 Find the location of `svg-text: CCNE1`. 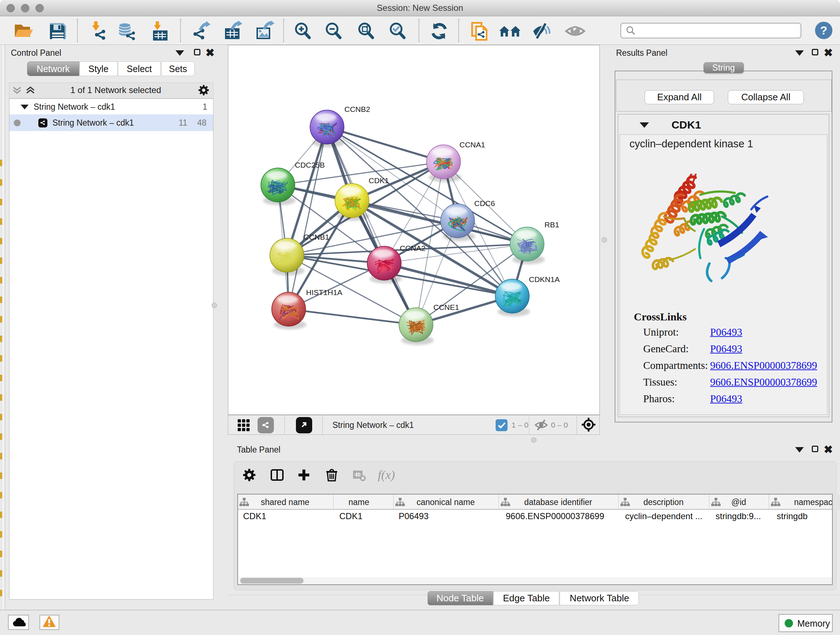

svg-text: CCNE1 is located at coordinates (446, 307).